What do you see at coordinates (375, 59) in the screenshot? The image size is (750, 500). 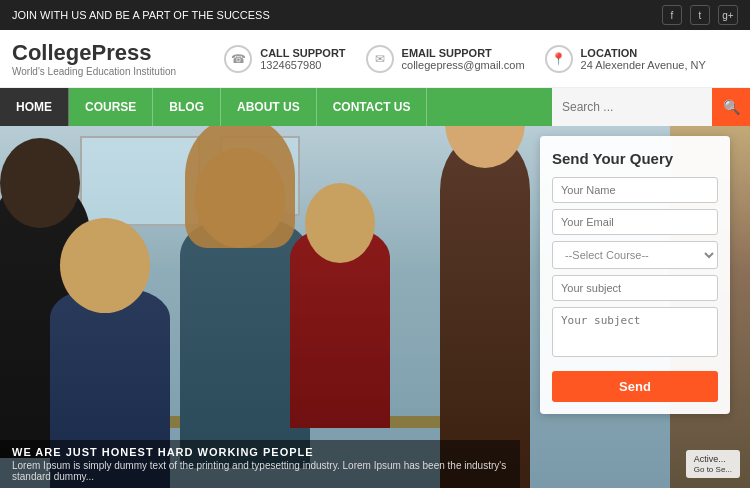 I see `header: CollegePress World's Leading Education I…` at bounding box center [375, 59].